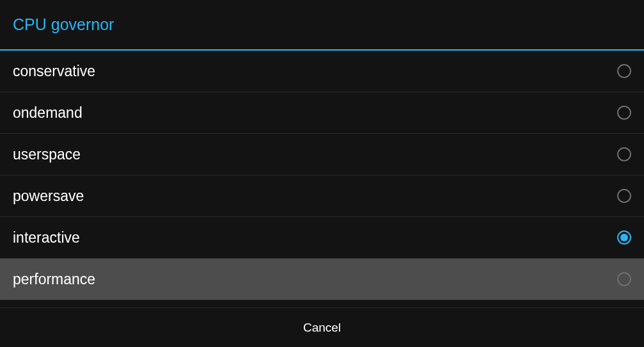 The width and height of the screenshot is (644, 347). Describe the element at coordinates (49, 196) in the screenshot. I see `option-label: powersave` at that location.